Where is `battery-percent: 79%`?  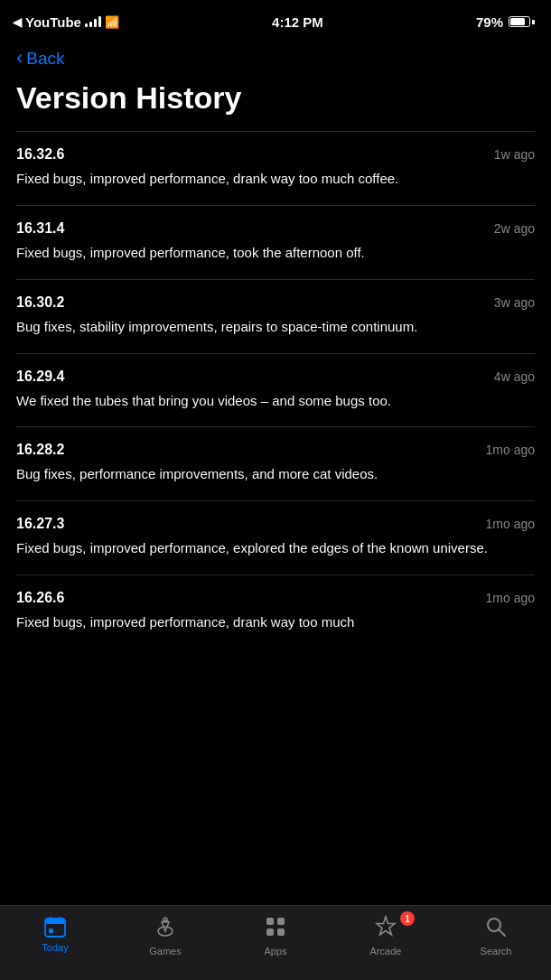 battery-percent: 79% is located at coordinates (490, 22).